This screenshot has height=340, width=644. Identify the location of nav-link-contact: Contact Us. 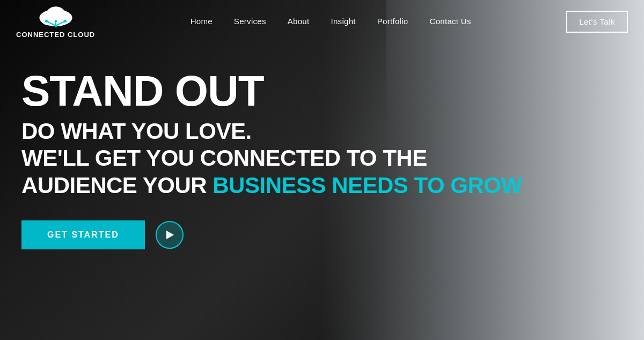
(451, 21).